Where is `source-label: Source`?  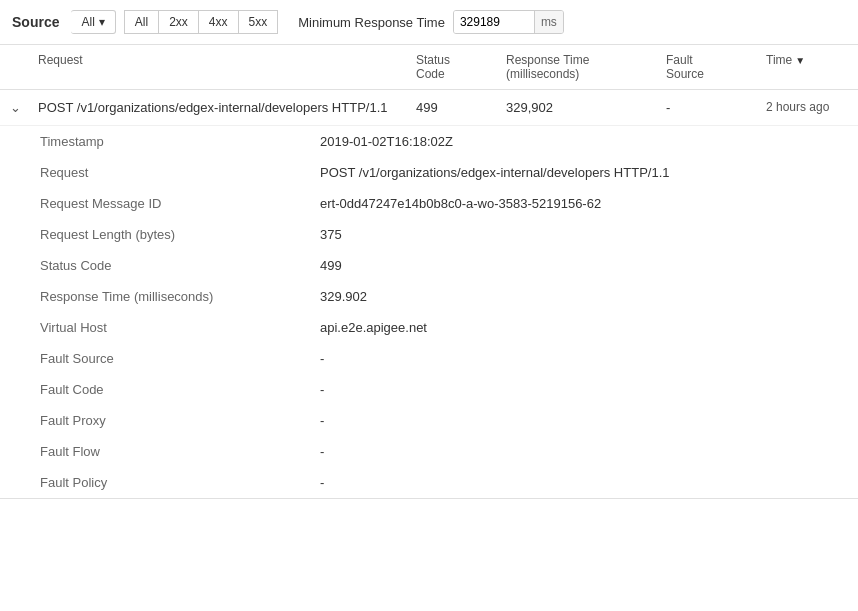
source-label: Source is located at coordinates (36, 22).